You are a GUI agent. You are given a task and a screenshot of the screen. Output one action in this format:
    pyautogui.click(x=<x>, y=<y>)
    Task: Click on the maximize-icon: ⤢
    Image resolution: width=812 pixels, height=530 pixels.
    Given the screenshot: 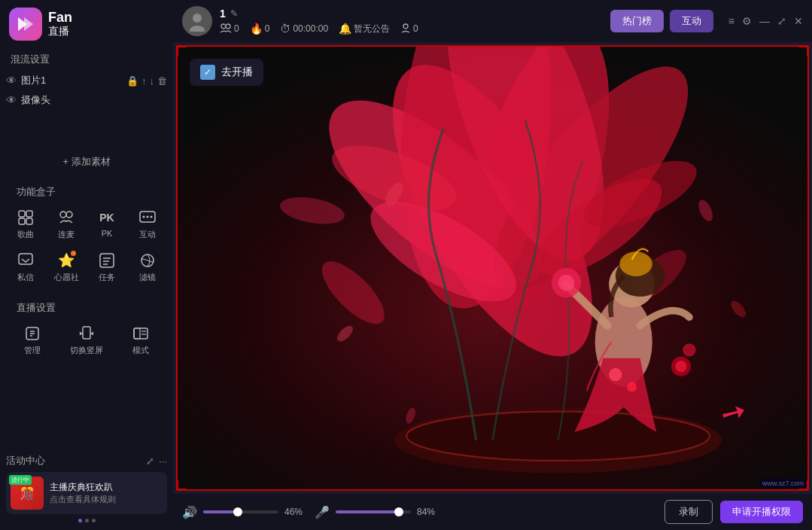 What is the action you would take?
    pyautogui.click(x=782, y=21)
    